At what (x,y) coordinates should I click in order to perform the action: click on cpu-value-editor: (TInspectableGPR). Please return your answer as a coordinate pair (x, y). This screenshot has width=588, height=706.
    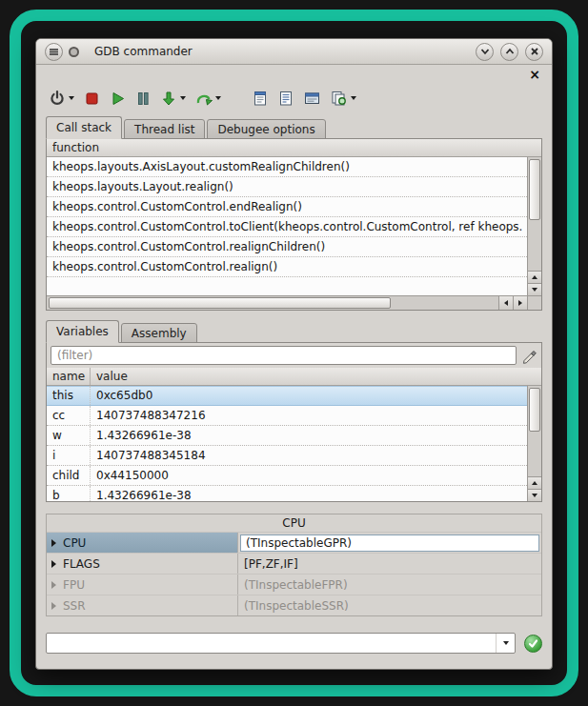
    Looking at the image, I should click on (390, 543).